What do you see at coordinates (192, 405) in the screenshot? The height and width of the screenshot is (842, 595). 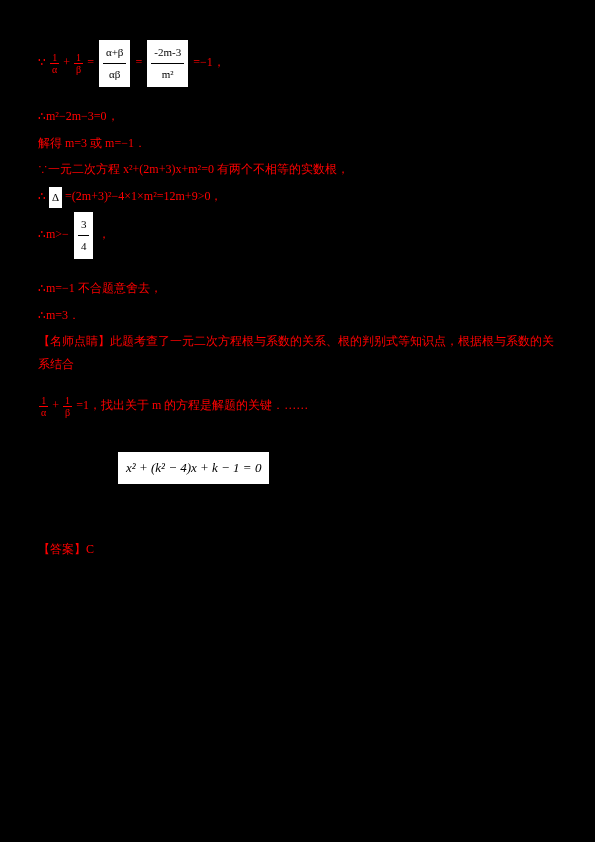 I see `line-10-suffix: =1，找出关于 m 的方程是解题的关键．……` at bounding box center [192, 405].